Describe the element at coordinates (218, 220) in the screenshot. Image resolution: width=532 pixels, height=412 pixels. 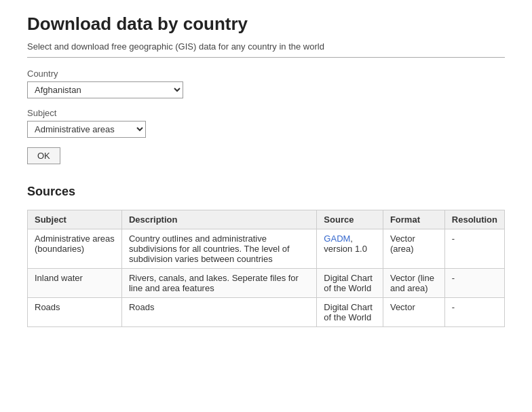
I see `col-description: Description` at that location.